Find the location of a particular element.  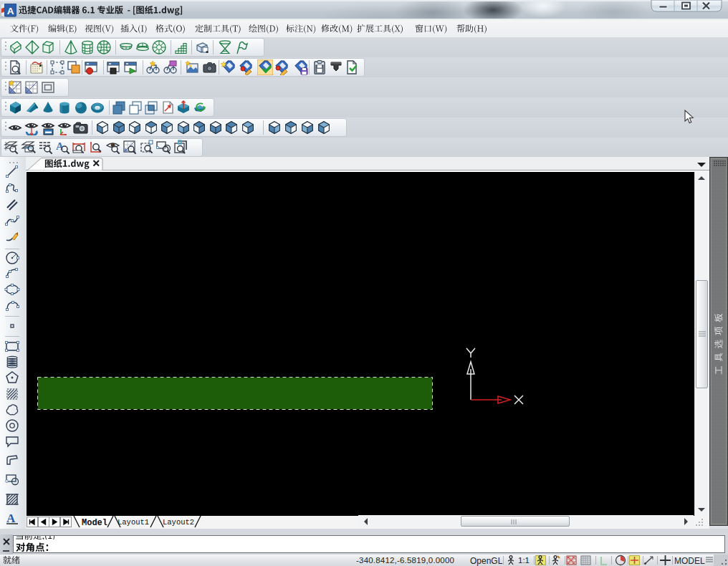

svg-text: Layout1 is located at coordinates (133, 522).